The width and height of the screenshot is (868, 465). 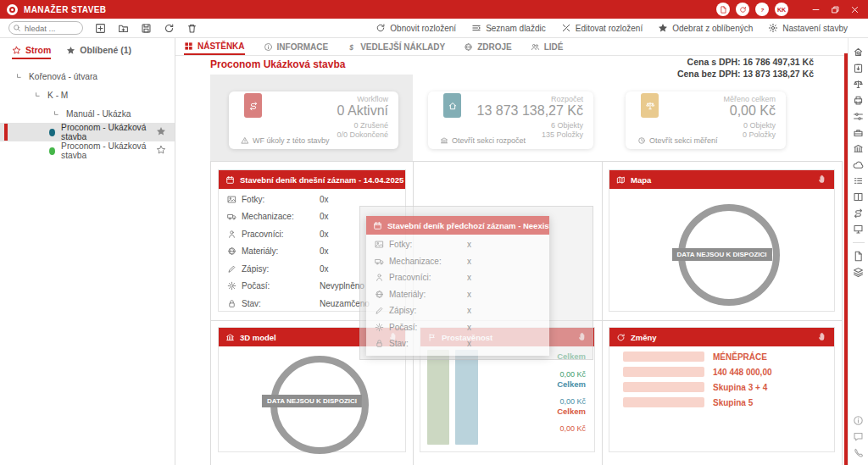 I want to click on tree-node-km: K - M, so click(x=87, y=95).